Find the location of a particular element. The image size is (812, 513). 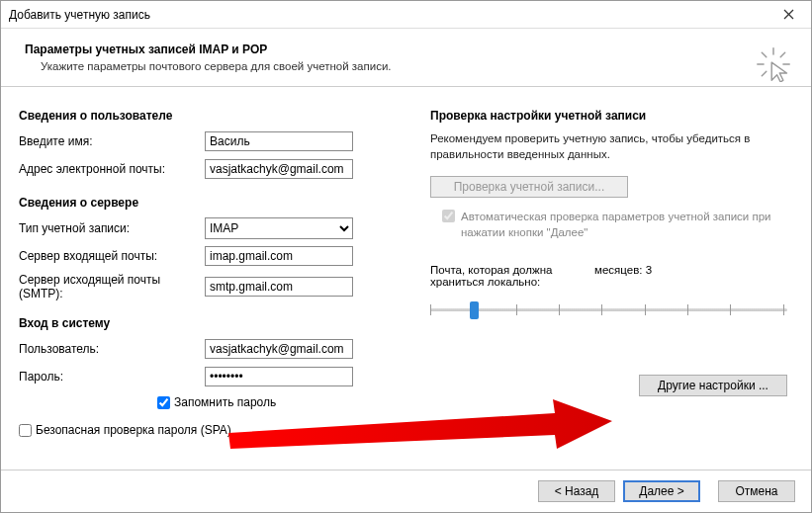

test-account-button: Проверка учетной записи... is located at coordinates (529, 187).